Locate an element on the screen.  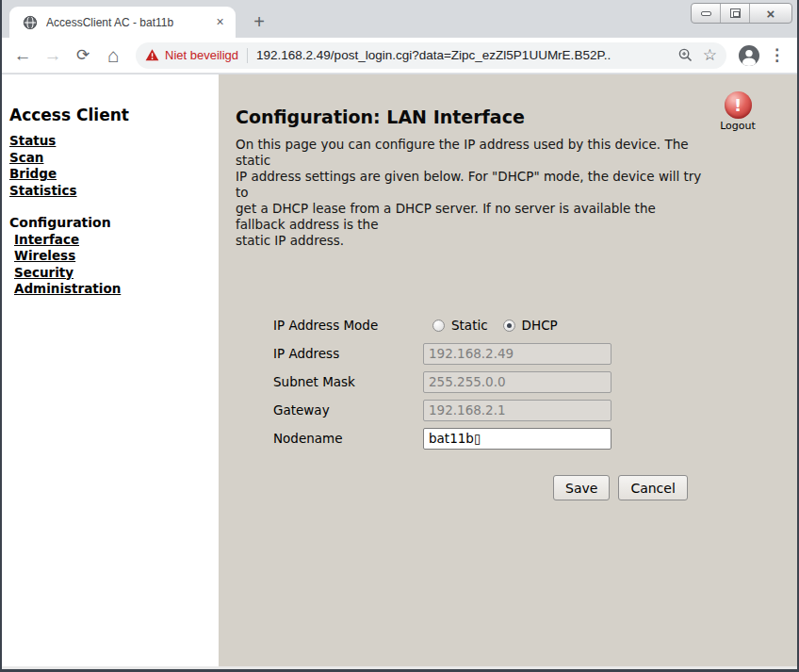
maximize-button is located at coordinates (735, 13).